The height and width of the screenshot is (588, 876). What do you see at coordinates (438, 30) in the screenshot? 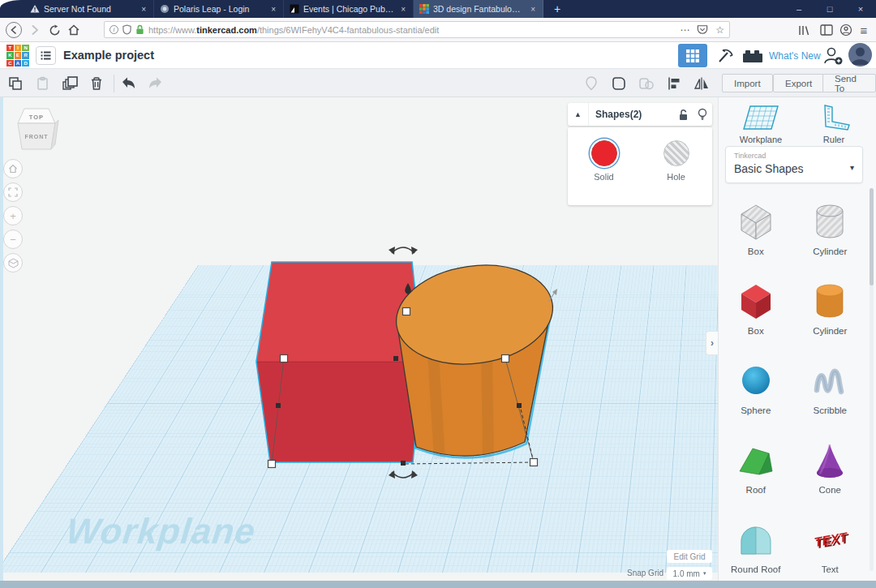
I see `navigation-bar: i https://www.tinkercad.com/things/6WIFe…` at bounding box center [438, 30].